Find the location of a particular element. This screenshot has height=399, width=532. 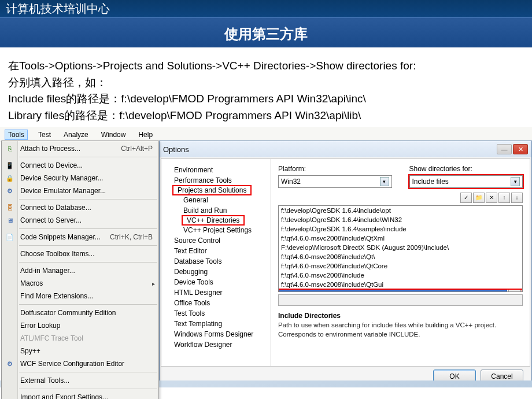

server-icon: 🖥 is located at coordinates (10, 220).